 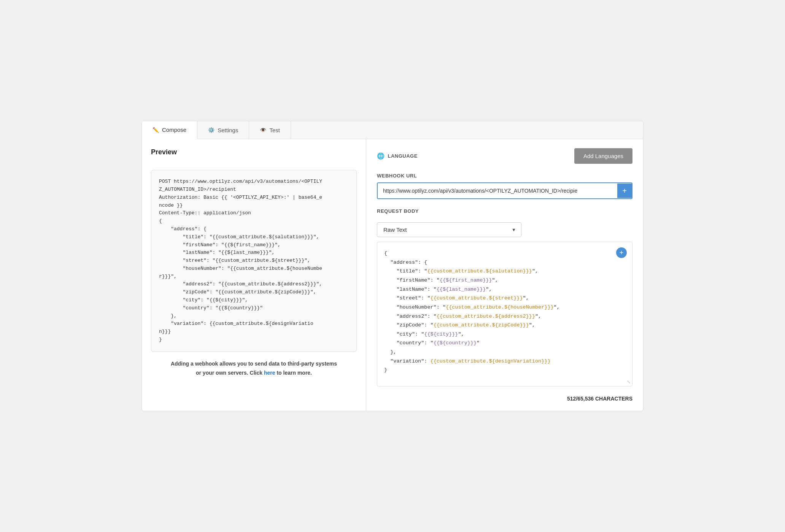 I want to click on left-panel: Preview POST https://www.optilyz.com/api…, so click(x=254, y=275).